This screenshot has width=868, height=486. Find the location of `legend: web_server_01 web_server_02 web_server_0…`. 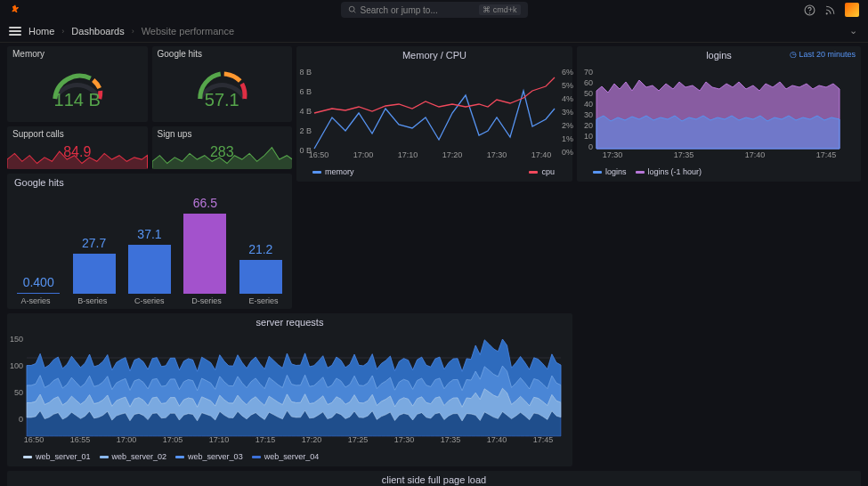

legend: web_server_01 web_server_02 web_server_0… is located at coordinates (290, 458).